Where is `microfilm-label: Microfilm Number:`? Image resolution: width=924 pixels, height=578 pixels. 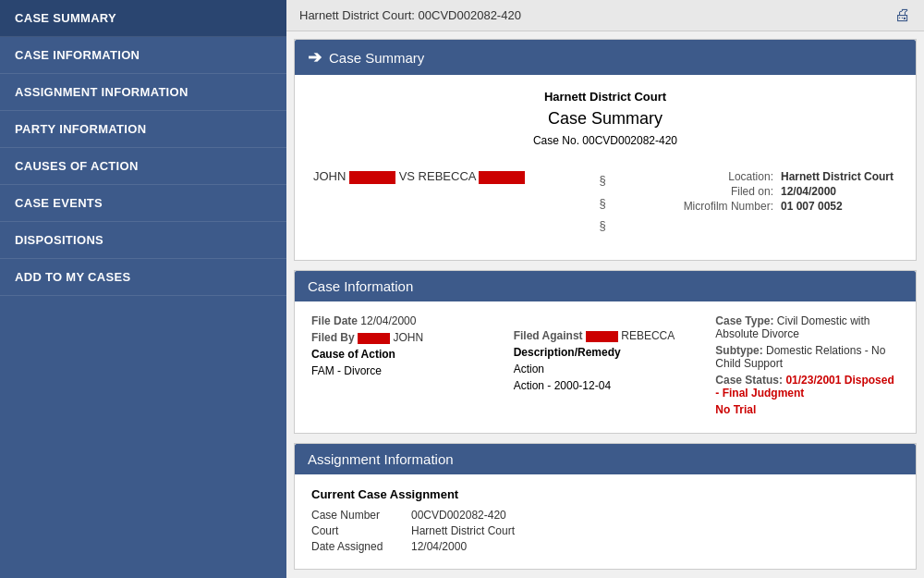 microfilm-label: Microfilm Number: is located at coordinates (728, 206).